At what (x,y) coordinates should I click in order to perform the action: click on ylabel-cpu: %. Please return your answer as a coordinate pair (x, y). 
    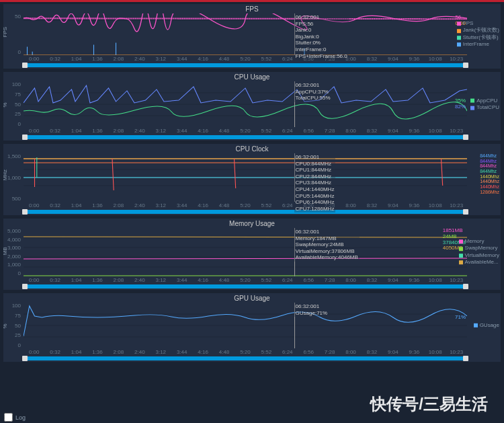
    Looking at the image, I should click on (5, 105).